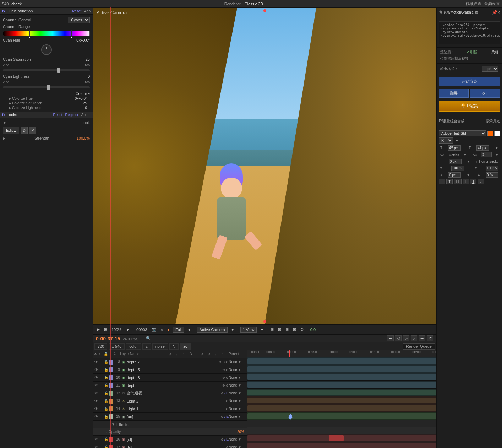 This screenshot has width=502, height=448. I want to click on ctrl1-10: ⊙, so click(224, 378).